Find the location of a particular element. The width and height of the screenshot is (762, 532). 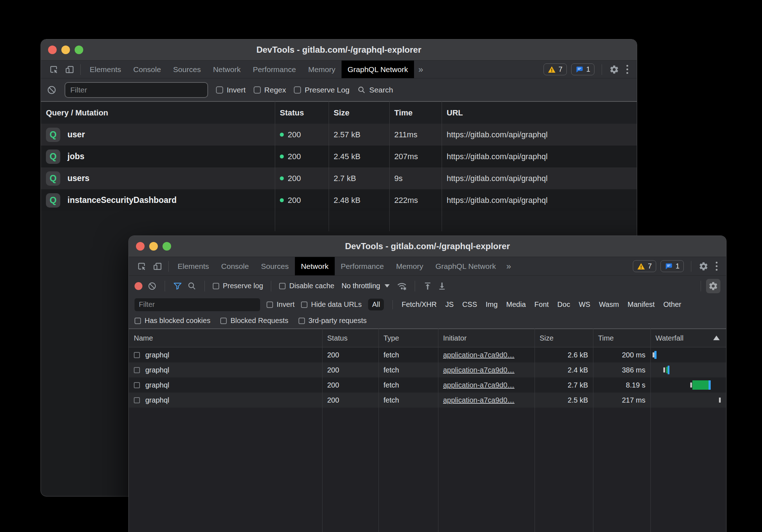

type-filter-js: JS is located at coordinates (449, 305).